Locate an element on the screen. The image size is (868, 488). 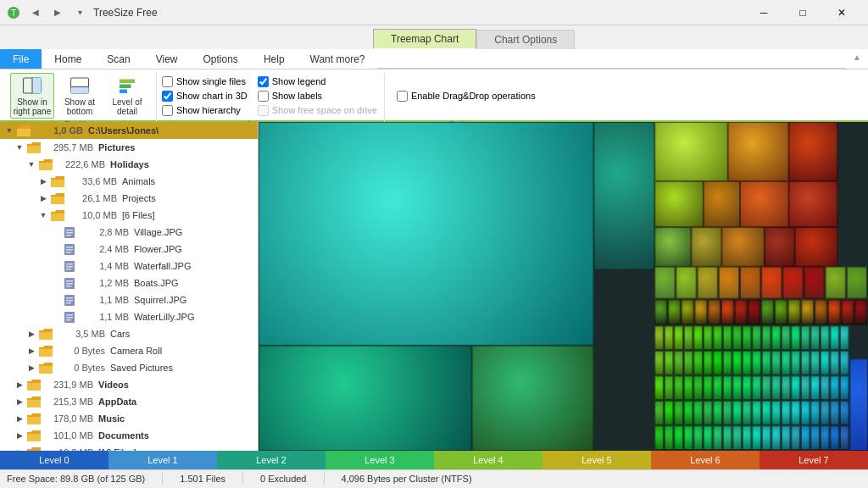
ribbon-tab-view: View is located at coordinates (167, 59).